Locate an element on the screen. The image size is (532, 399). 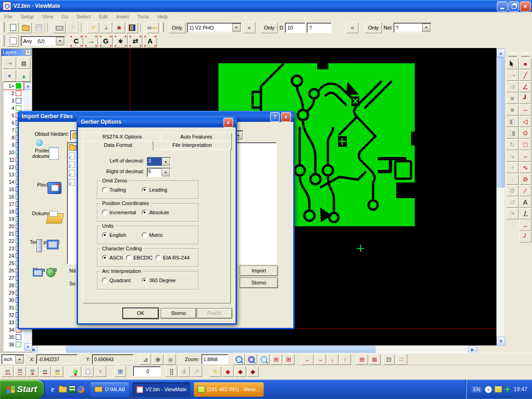
firefox-icon is located at coordinates (81, 390).